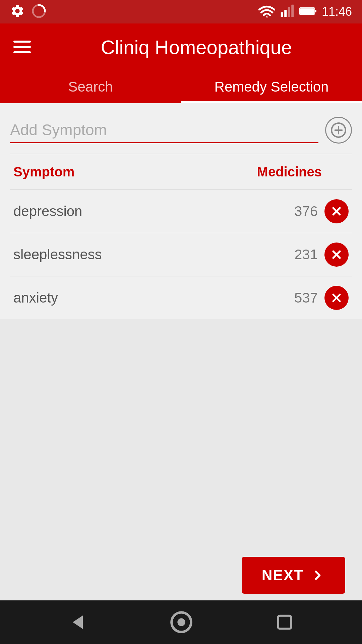  Describe the element at coordinates (321, 255) in the screenshot. I see `row-right: 231` at that location.